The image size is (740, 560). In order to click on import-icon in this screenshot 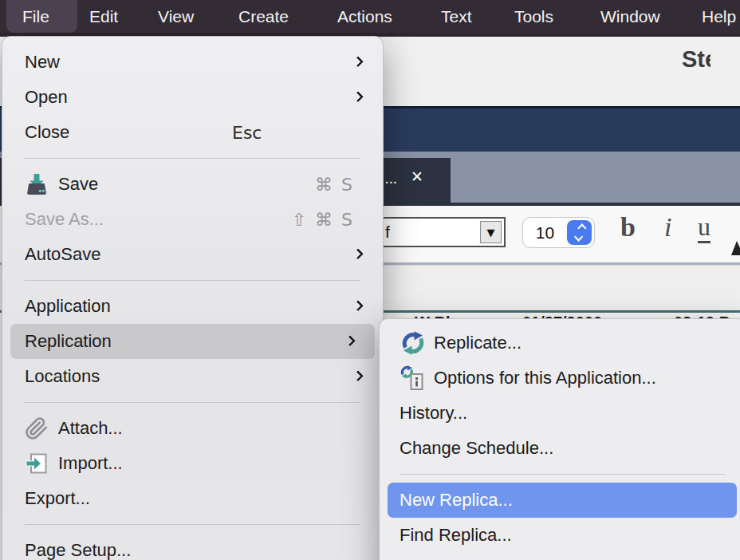, I will do `click(41, 463)`.